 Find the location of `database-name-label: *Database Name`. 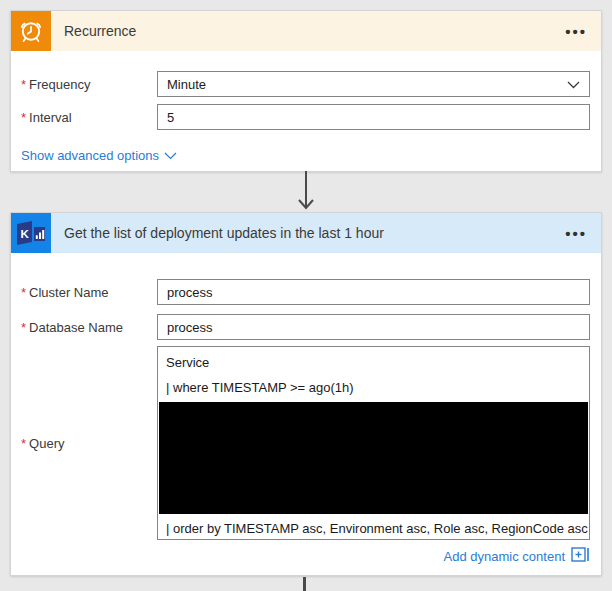

database-name-label: *Database Name is located at coordinates (89, 328).